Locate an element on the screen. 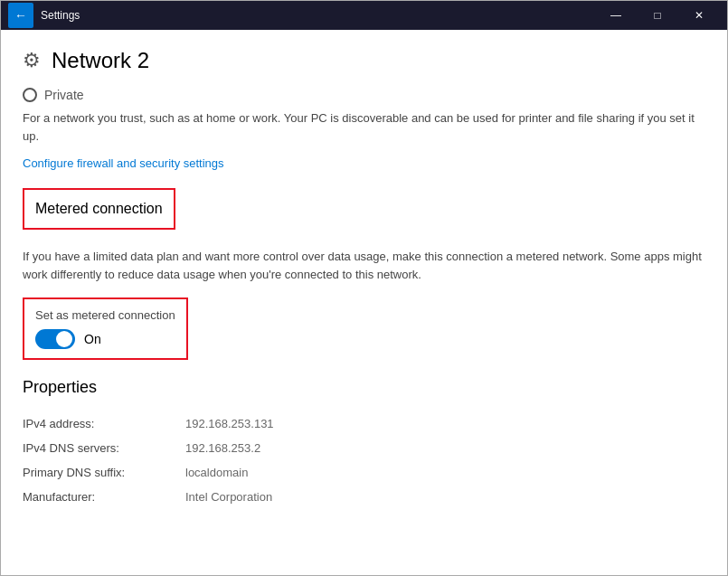 This screenshot has width=728, height=576. title-bar-title: Settings is located at coordinates (318, 15).